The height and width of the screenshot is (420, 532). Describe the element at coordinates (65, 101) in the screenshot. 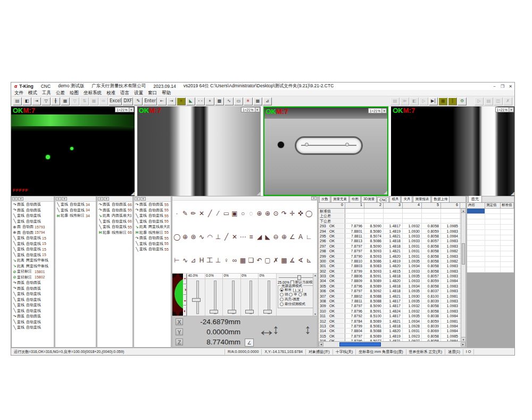

I see `video-button: ▦` at that location.